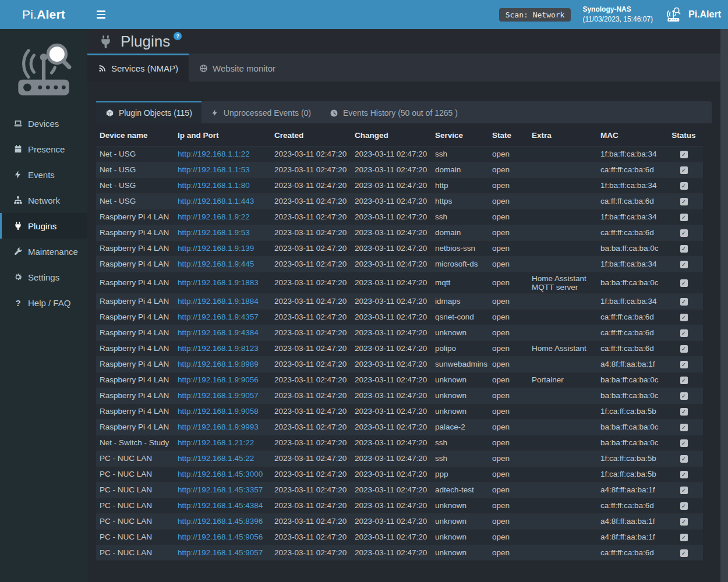  Describe the element at coordinates (218, 283) in the screenshot. I see `ip-port-link: http://192.168.1.9:1883` at that location.